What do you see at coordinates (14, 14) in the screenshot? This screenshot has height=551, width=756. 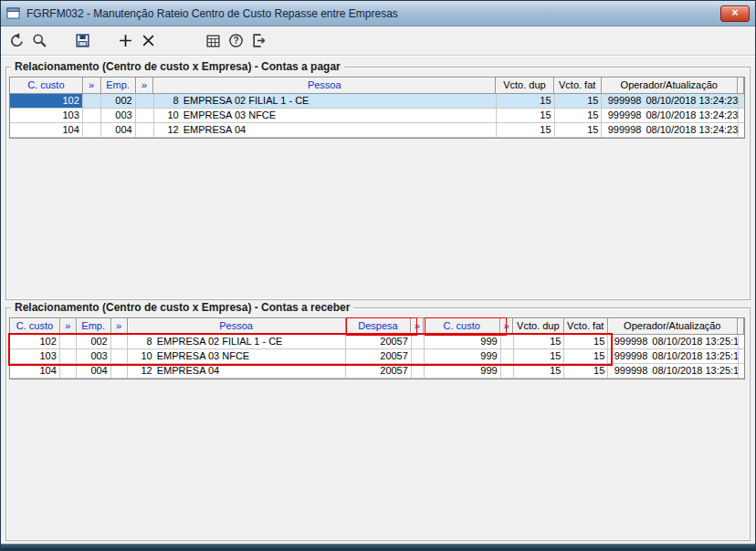 I see `app-icon` at bounding box center [14, 14].